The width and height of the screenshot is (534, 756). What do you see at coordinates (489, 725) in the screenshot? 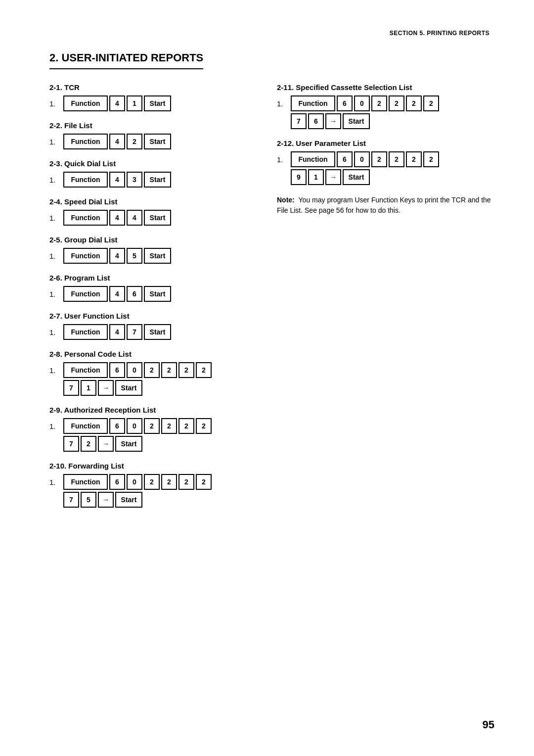
I see `page-number: 95` at bounding box center [489, 725].